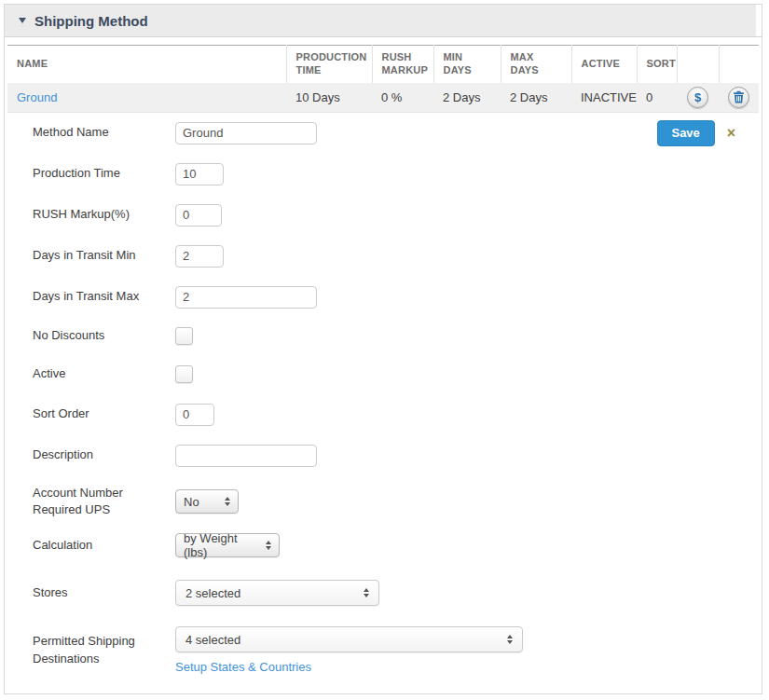 This screenshot has width=769, height=700. I want to click on field-label: Active, so click(104, 375).